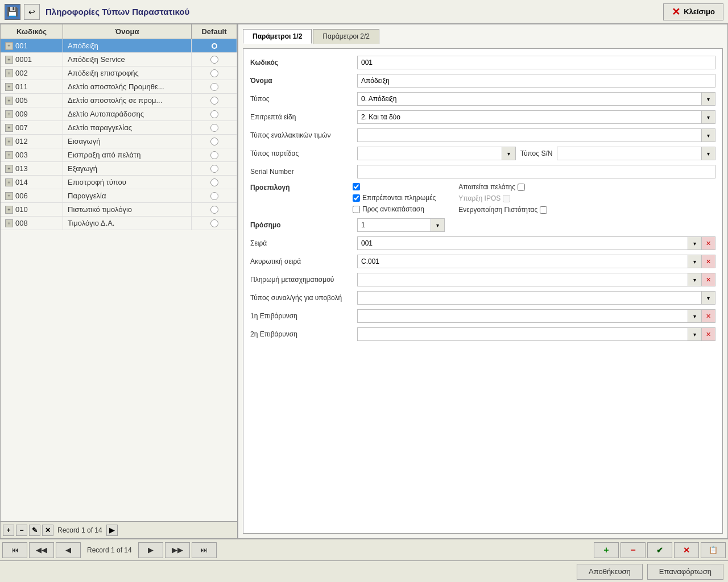  I want to click on epivarvynsi1-input, so click(523, 316).